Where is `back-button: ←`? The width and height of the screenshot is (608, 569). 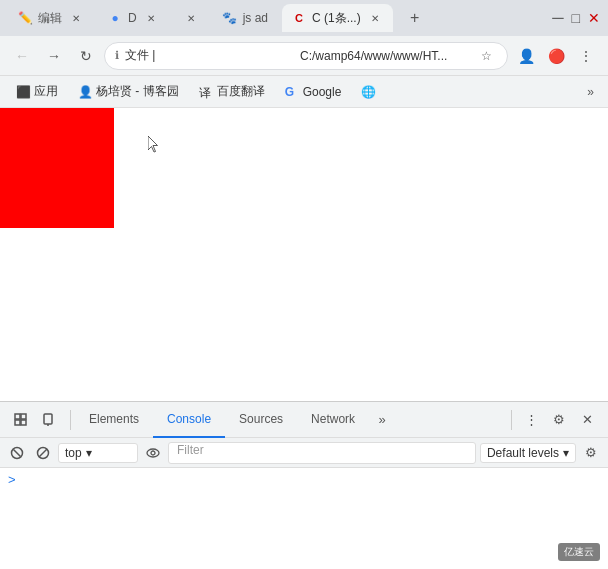
back-button: ← is located at coordinates (22, 56).